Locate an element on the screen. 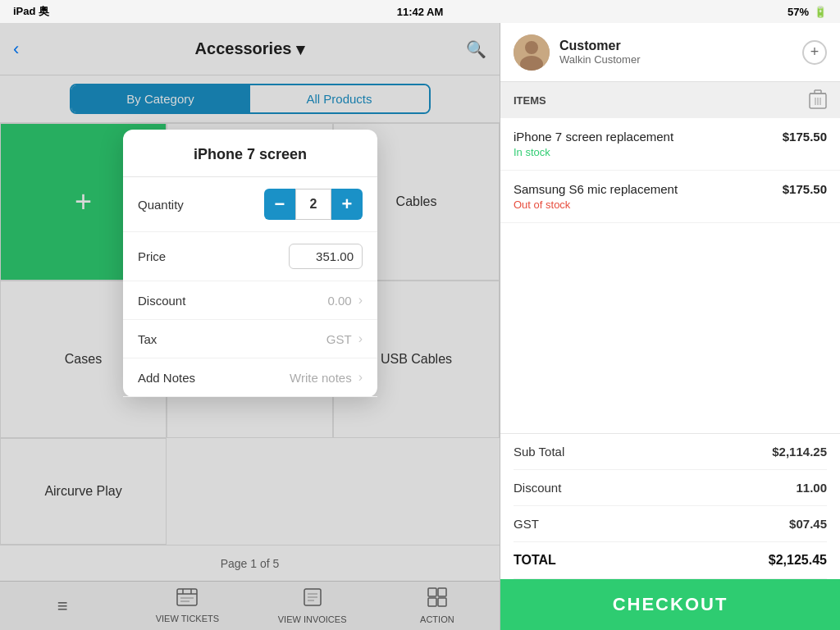  gst-row: GST $07.45 is located at coordinates (670, 524).